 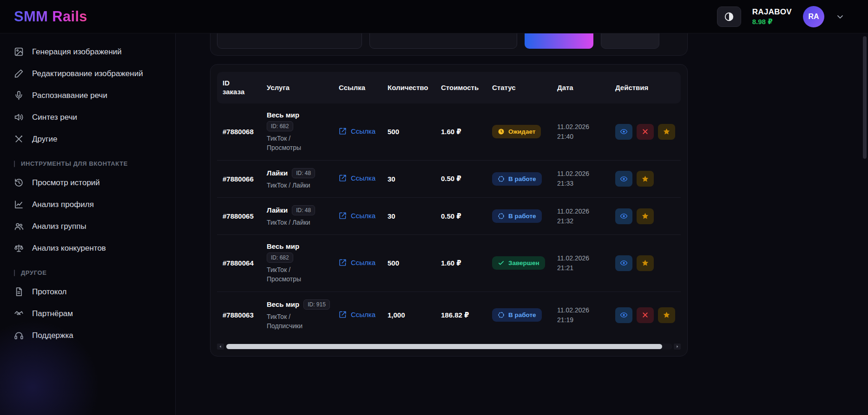 What do you see at coordinates (244, 179) in the screenshot?
I see `order-id: #7880066` at bounding box center [244, 179].